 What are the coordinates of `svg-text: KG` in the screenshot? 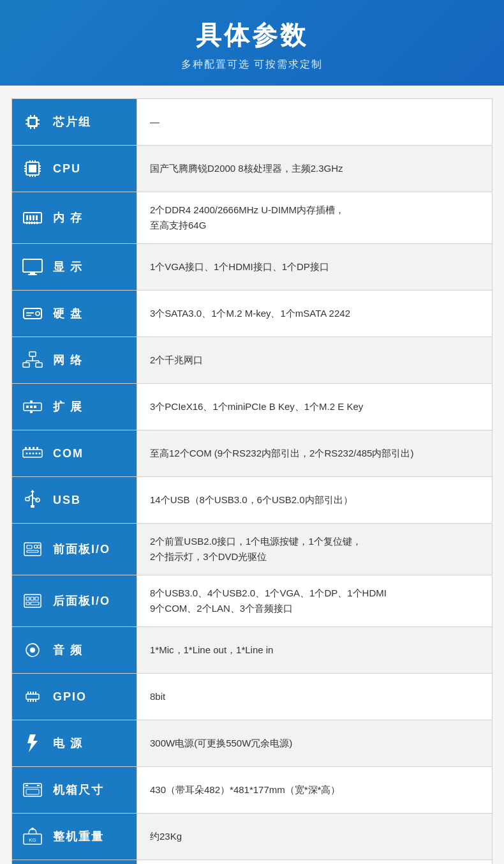 It's located at (33, 840).